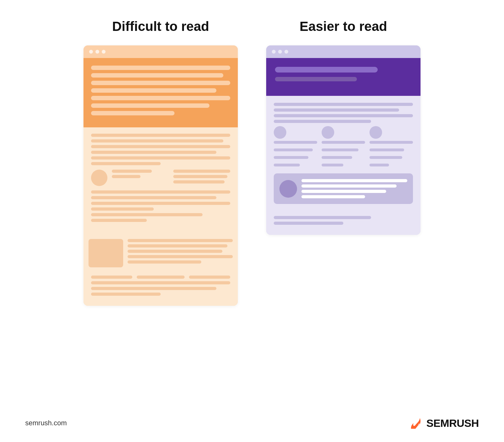 The width and height of the screenshot is (504, 442). What do you see at coordinates (180, 253) in the screenshot?
I see `orange-image-lines` at bounding box center [180, 253].